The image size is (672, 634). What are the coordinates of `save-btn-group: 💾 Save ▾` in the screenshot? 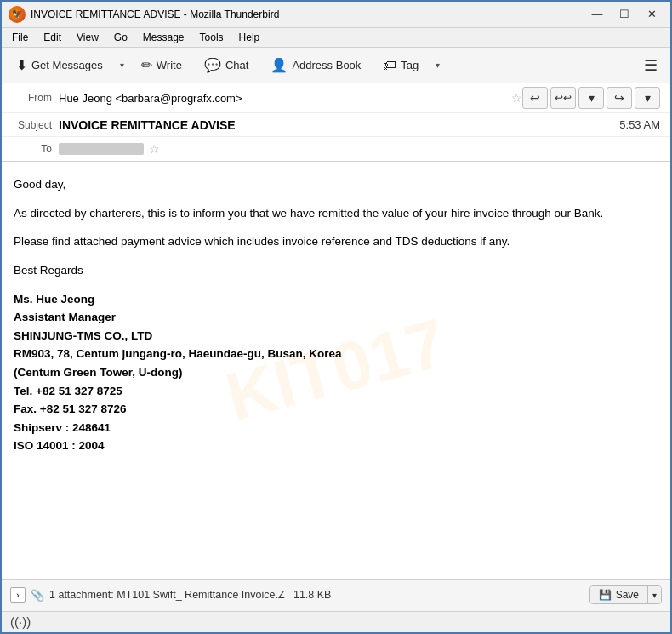 It's located at (626, 595).